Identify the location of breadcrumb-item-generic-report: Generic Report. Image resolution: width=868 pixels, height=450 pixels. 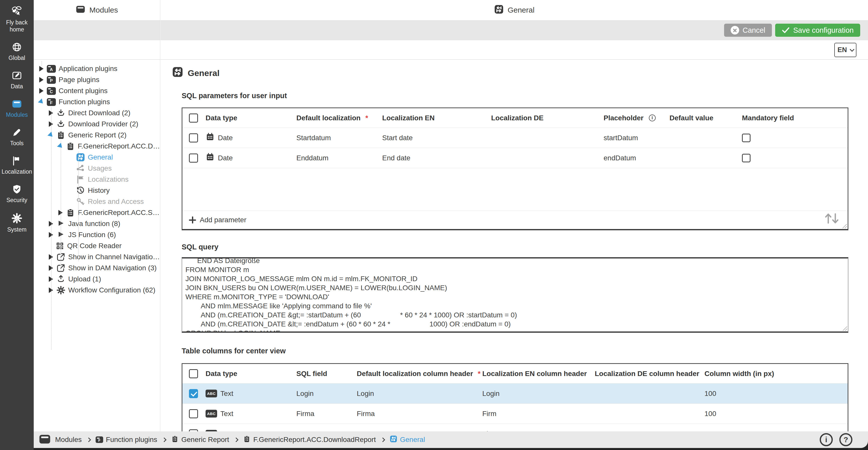
(200, 440).